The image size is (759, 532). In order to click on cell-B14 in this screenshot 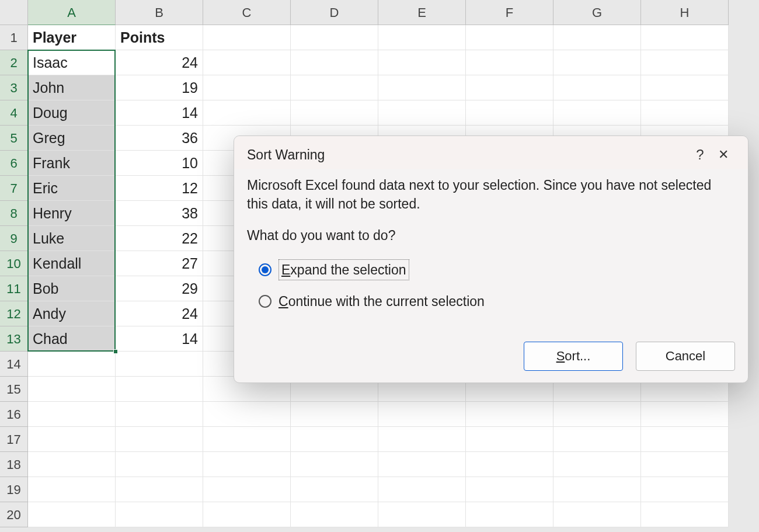, I will do `click(159, 364)`.